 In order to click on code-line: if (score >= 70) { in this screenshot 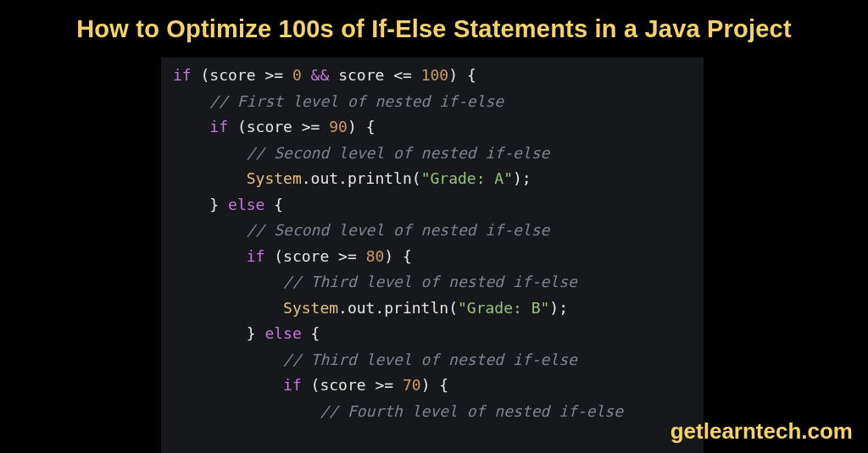, I will do `click(432, 386)`.